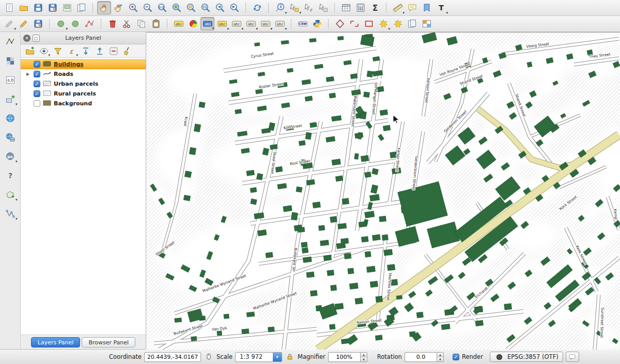  What do you see at coordinates (364, 357) in the screenshot?
I see `magnifier-stepper: ▲▼` at bounding box center [364, 357].